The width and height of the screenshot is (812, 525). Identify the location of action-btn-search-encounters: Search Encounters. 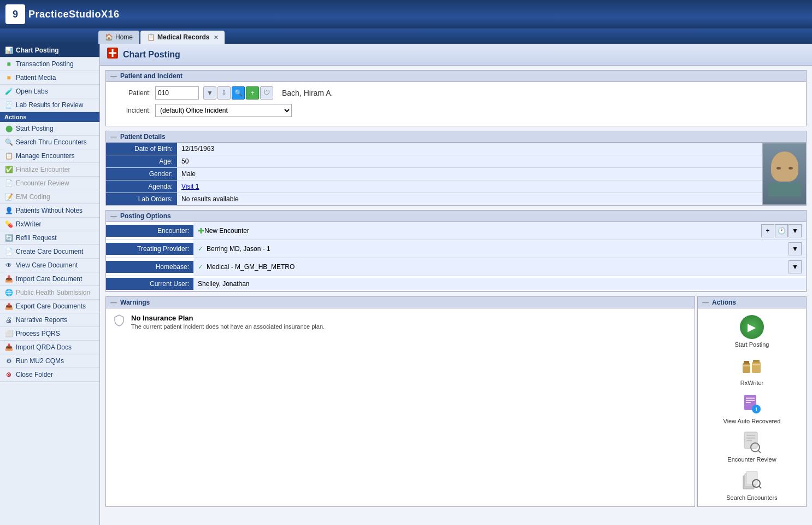
(752, 484).